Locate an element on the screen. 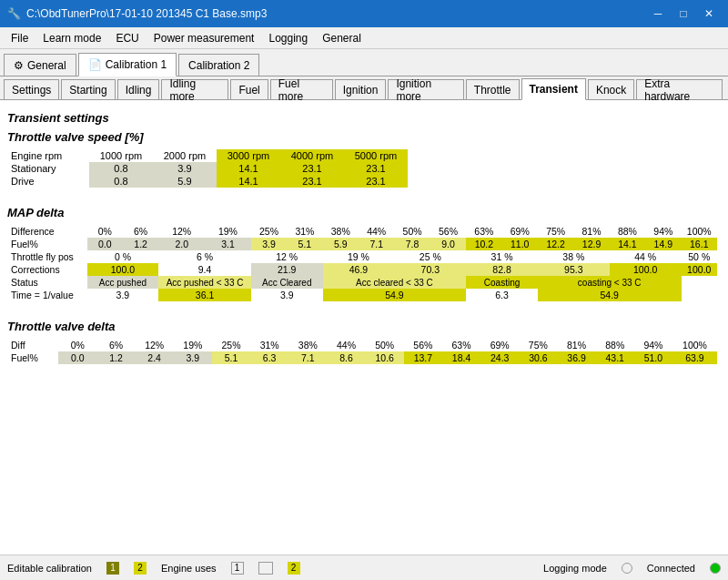  tab-settings: Settings is located at coordinates (31, 89).